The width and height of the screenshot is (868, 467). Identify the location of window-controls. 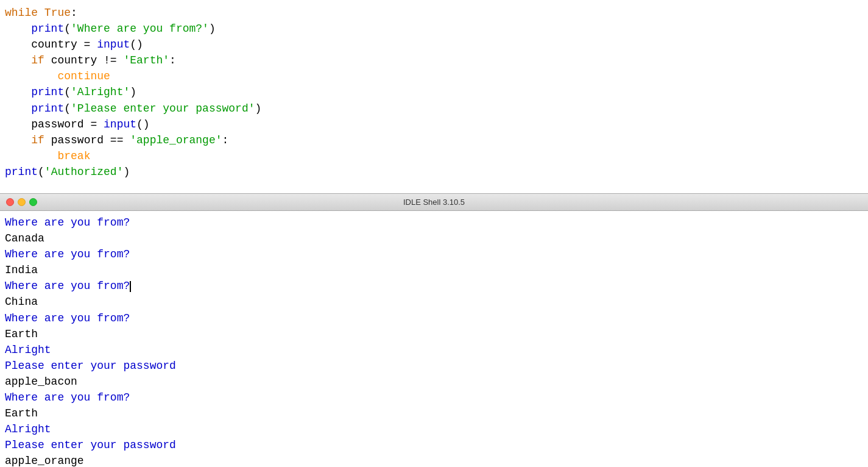
(22, 202).